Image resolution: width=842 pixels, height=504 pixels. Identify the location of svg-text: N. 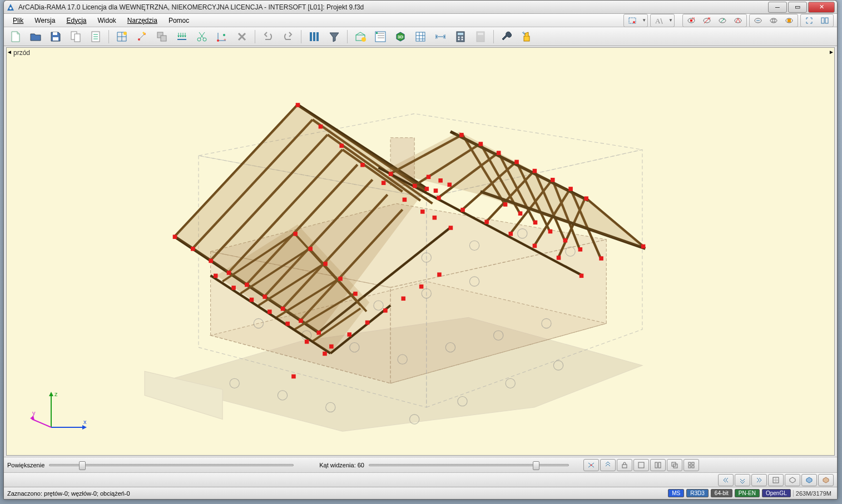
(694, 18).